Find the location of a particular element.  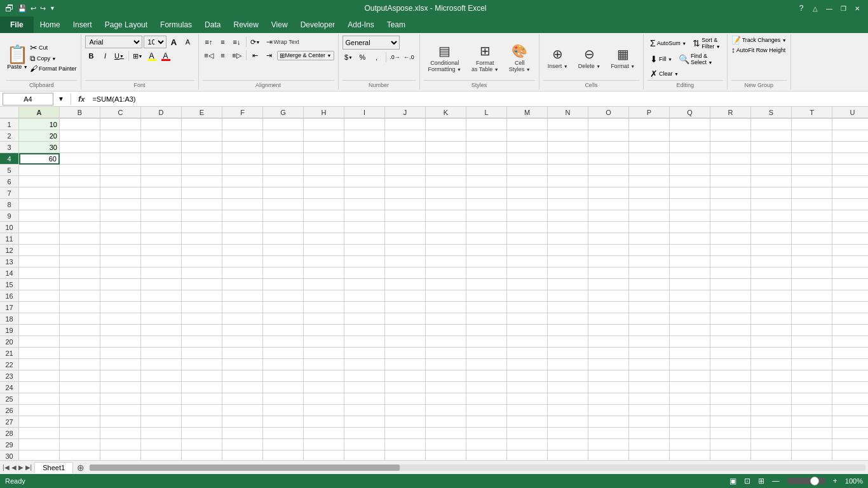

cell-G26 is located at coordinates (283, 410).